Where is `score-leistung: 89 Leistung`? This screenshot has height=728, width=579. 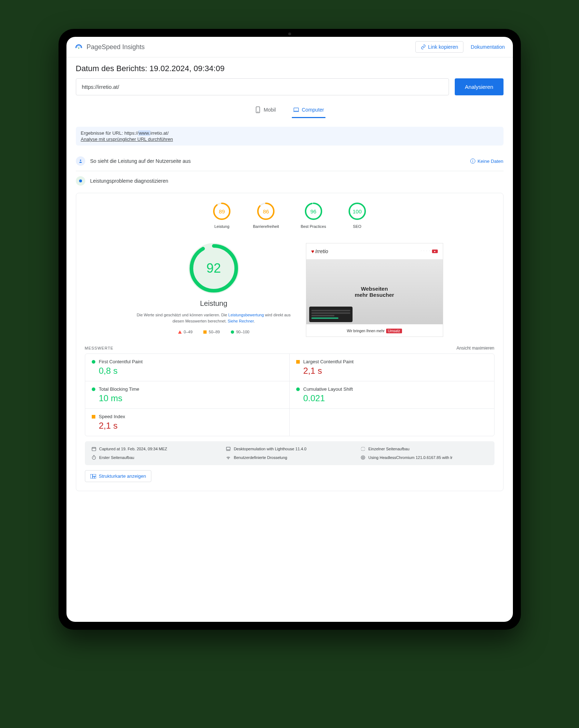
score-leistung: 89 Leistung is located at coordinates (222, 215).